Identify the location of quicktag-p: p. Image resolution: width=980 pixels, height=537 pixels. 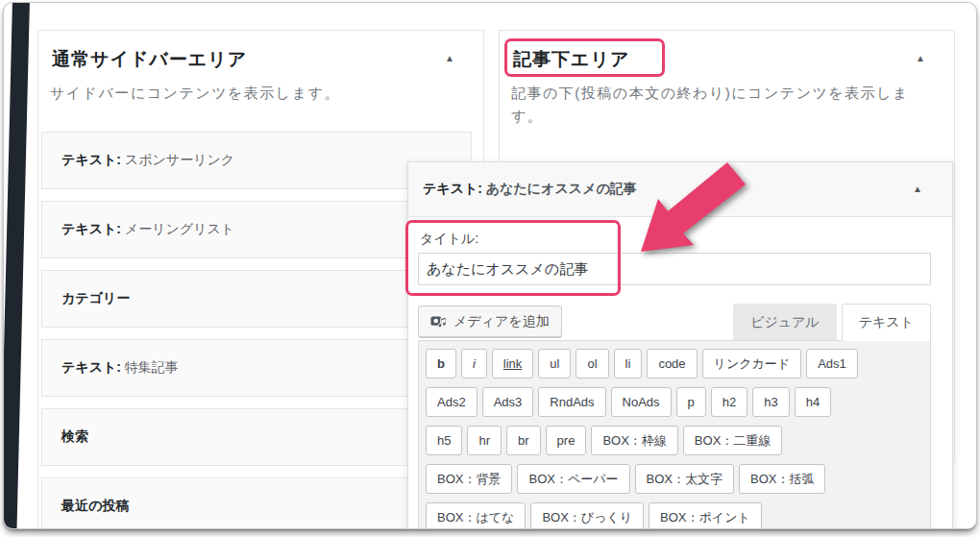
(692, 402).